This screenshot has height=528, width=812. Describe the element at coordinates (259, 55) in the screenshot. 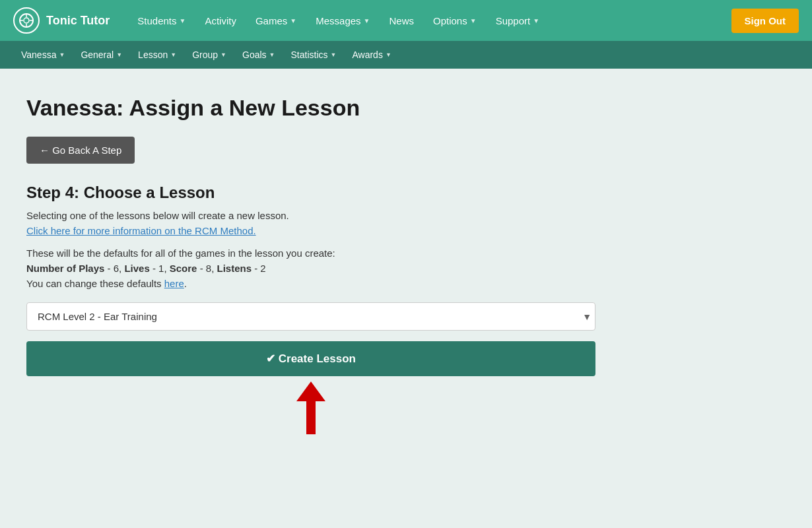

I see `subnav-goals: Goals ▼` at that location.